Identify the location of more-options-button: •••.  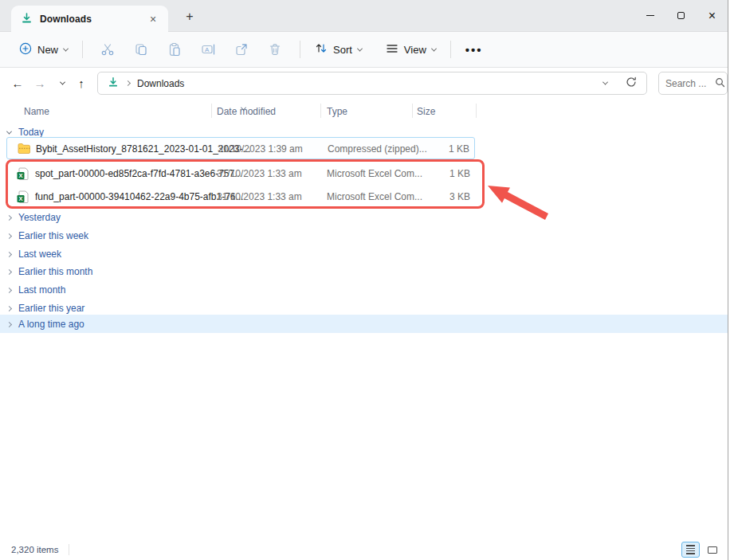
(474, 49).